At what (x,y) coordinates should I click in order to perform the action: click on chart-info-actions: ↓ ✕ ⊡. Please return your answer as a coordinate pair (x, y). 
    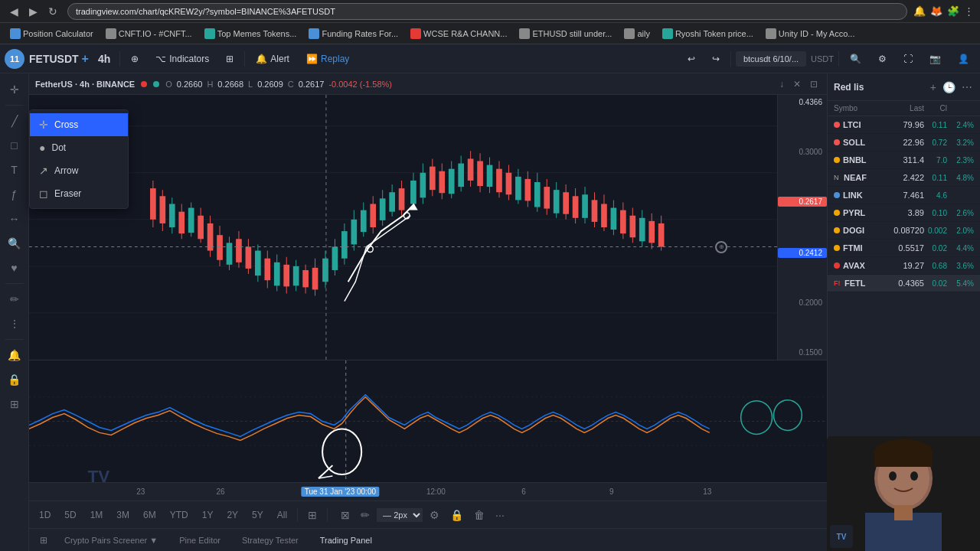
    Looking at the image, I should click on (799, 84).